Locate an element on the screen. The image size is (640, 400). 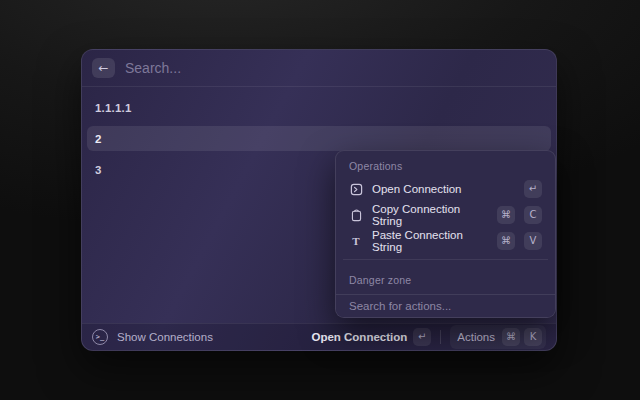
text-icon: T is located at coordinates (356, 241).